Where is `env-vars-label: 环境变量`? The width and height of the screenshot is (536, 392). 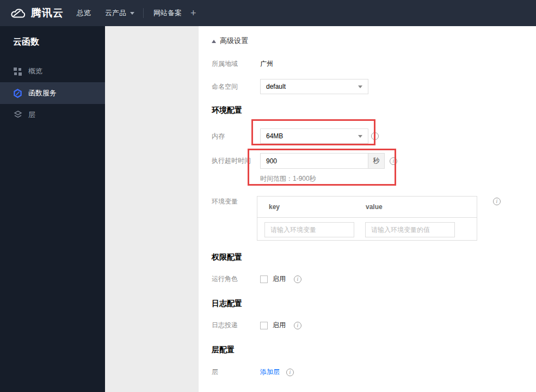
env-vars-label: 环境变量 is located at coordinates (236, 201).